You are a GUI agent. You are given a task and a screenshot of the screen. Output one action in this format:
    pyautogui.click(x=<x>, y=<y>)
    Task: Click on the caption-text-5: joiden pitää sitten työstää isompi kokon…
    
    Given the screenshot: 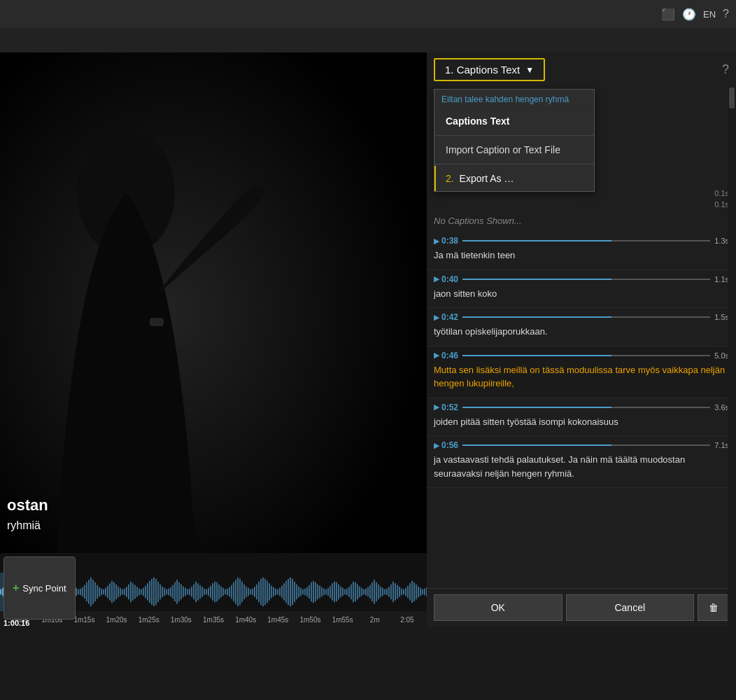 What is the action you would take?
    pyautogui.click(x=581, y=422)
    